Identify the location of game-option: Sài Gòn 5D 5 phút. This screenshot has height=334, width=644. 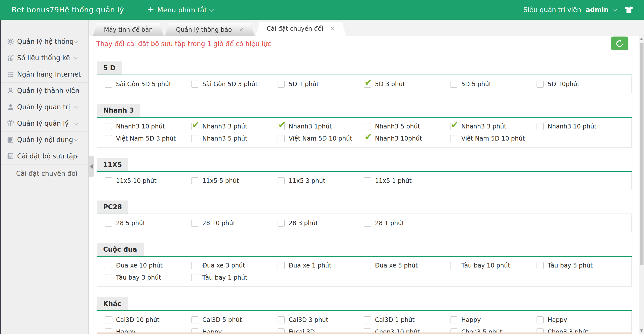
(140, 84).